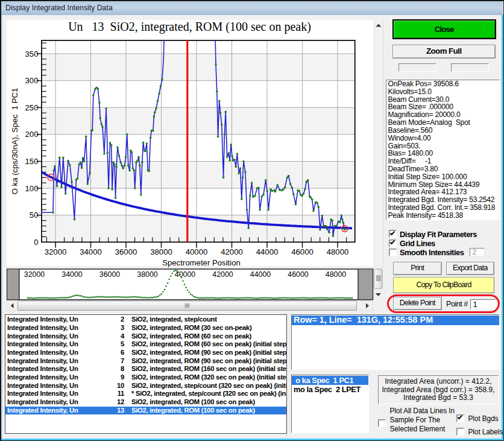  I want to click on svg-text: 50, so click(34, 215).